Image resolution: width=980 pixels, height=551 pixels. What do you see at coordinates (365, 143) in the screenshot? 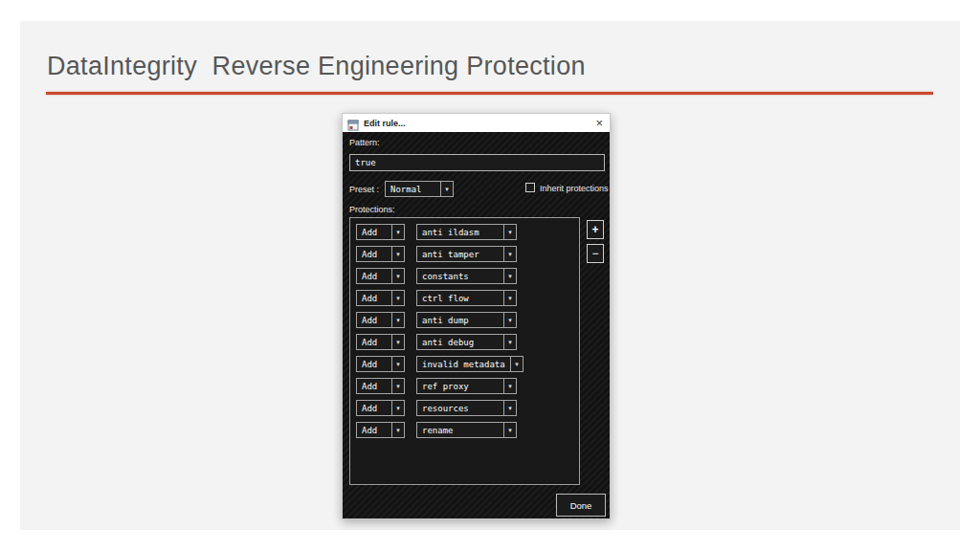
I see `pattern-label: Pattern:` at bounding box center [365, 143].